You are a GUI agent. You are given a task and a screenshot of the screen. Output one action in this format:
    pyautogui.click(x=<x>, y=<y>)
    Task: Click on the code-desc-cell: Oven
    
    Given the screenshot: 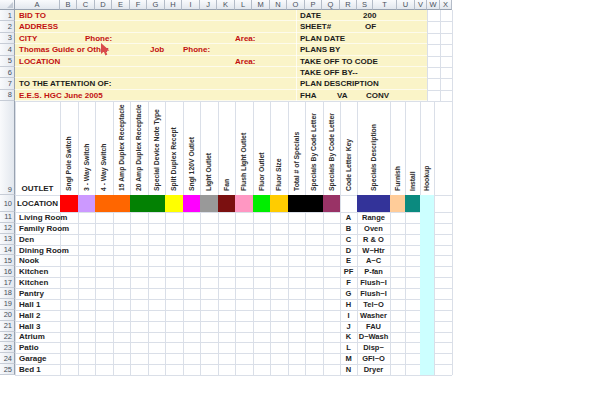 What is the action you would take?
    pyautogui.click(x=374, y=228)
    